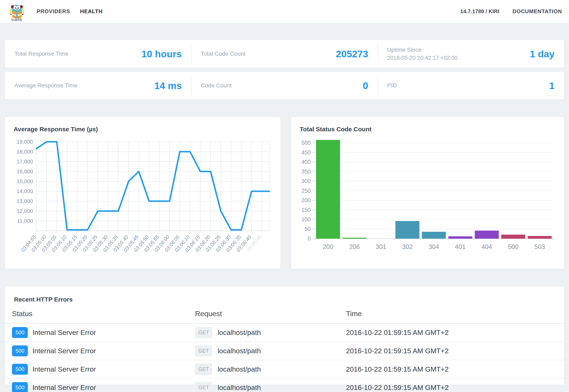 Image resolution: width=569 pixels, height=392 pixels. I want to click on svg-text: 19,000, so click(25, 142).